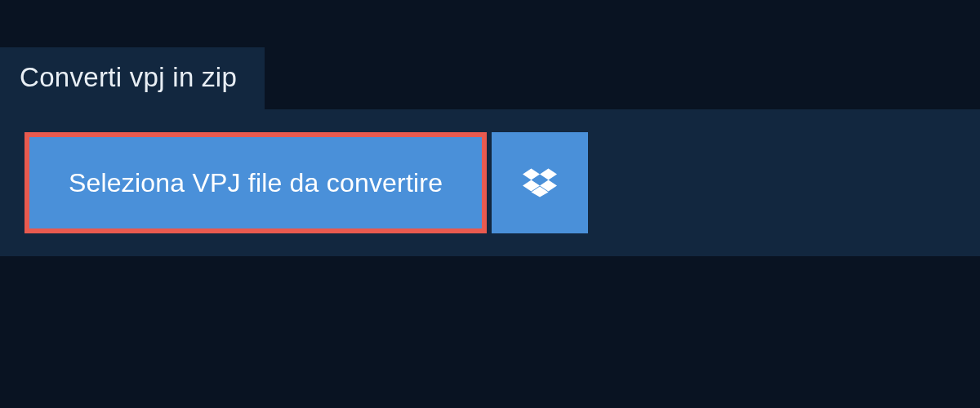  I want to click on dropbox-icon, so click(540, 183).